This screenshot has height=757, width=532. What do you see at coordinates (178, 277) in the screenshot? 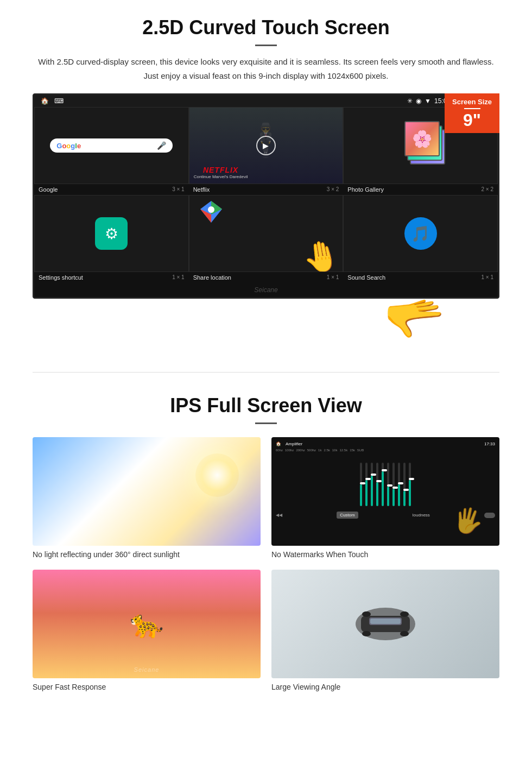
I see `settings-app-size: 1 × 1` at bounding box center [178, 277].